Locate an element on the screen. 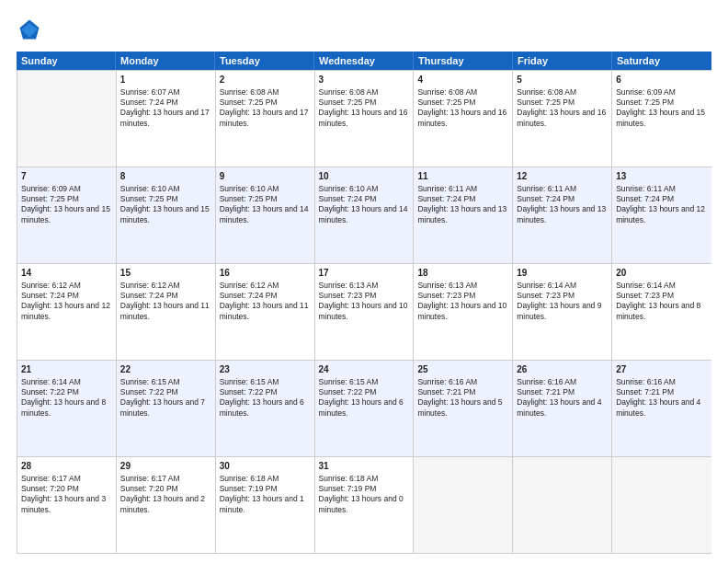 Image resolution: width=728 pixels, height=563 pixels. sunrise-text: Sunrise: 6:09 AM is located at coordinates (51, 189).